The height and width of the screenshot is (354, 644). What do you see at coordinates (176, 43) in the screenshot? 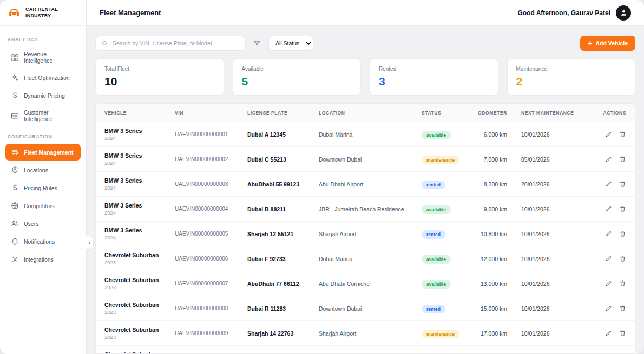
I see `search-input` at bounding box center [176, 43].